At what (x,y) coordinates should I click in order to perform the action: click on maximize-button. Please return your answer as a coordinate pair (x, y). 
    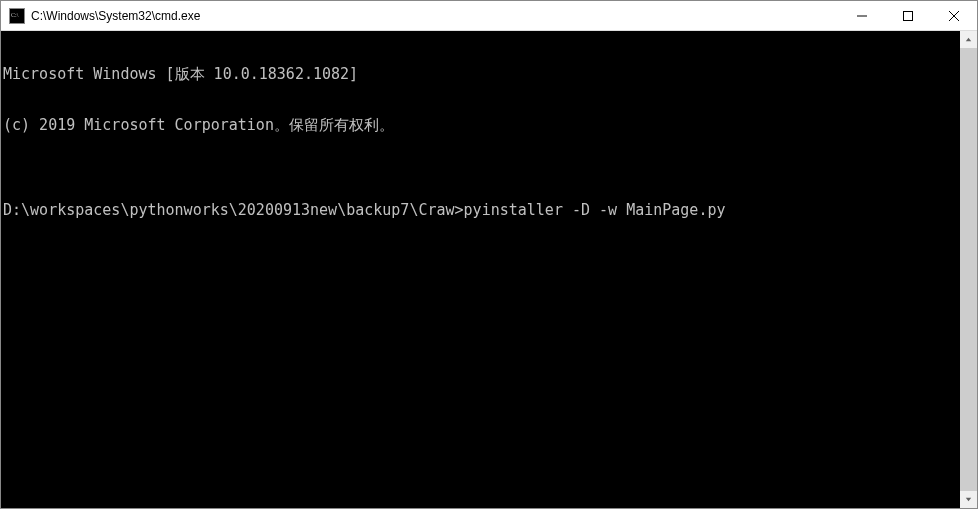
    Looking at the image, I should click on (908, 16).